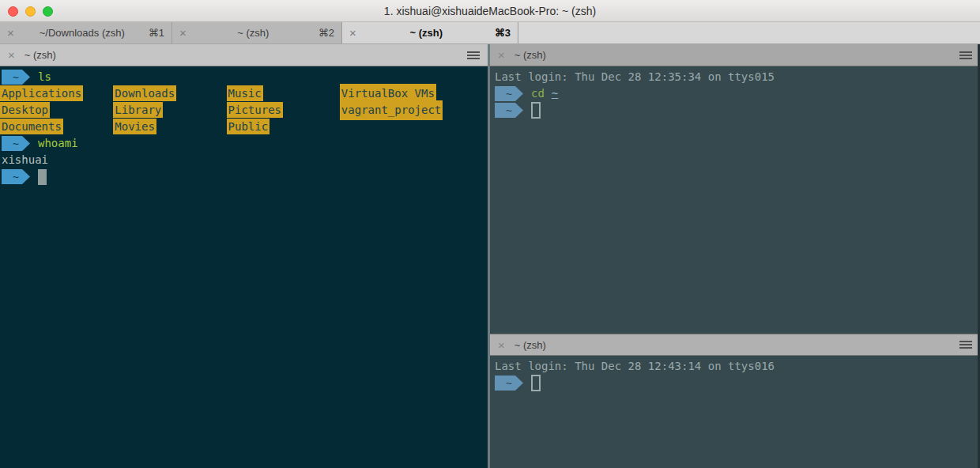  I want to click on tab-shortcut: ⌘2, so click(326, 33).